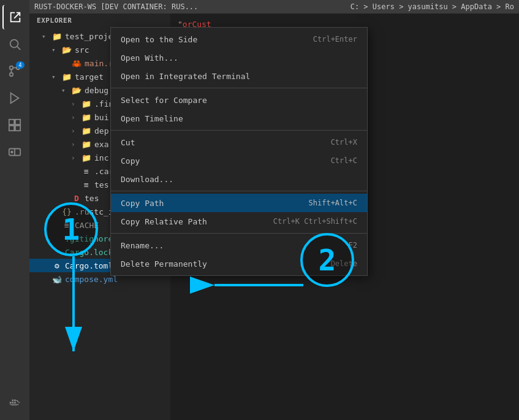 Image resolution: width=519 pixels, height=420 pixels. Describe the element at coordinates (142, 245) in the screenshot. I see `menu-item-label: Rename...` at that location.